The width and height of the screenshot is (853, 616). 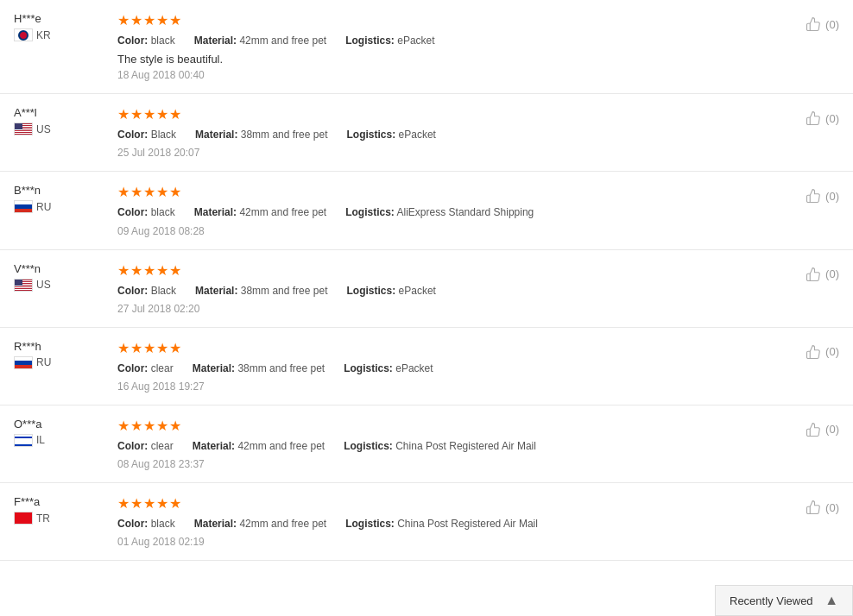 I want to click on review-date: 01 Aug 2018 02:19, so click(x=457, y=542).